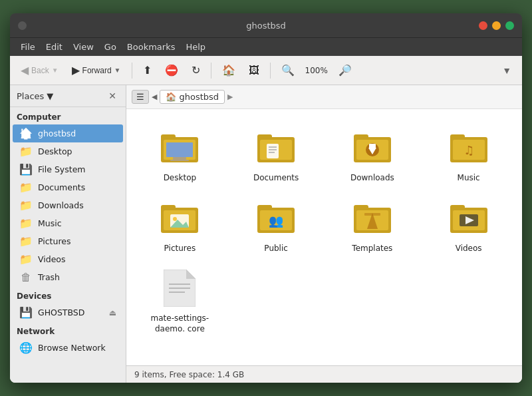  What do you see at coordinates (26, 133) in the screenshot?
I see `home-icon: 🏠` at bounding box center [26, 133].